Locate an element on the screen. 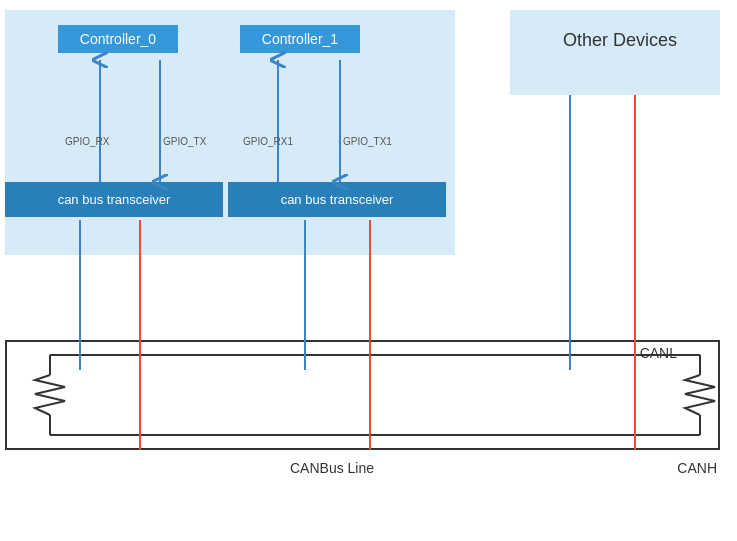 Image resolution: width=737 pixels, height=541 pixels. other-devices-label: Other Devices is located at coordinates (620, 40).